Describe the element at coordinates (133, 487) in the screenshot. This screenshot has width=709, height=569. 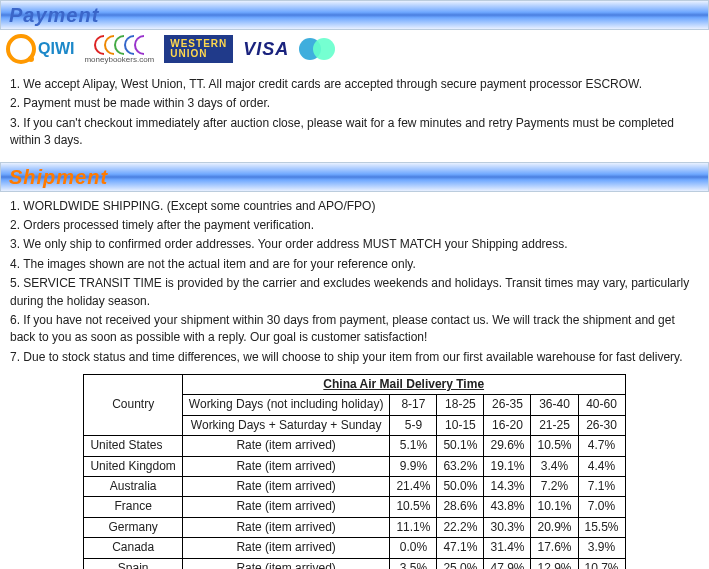
I see `country-cell: Australia` at that location.